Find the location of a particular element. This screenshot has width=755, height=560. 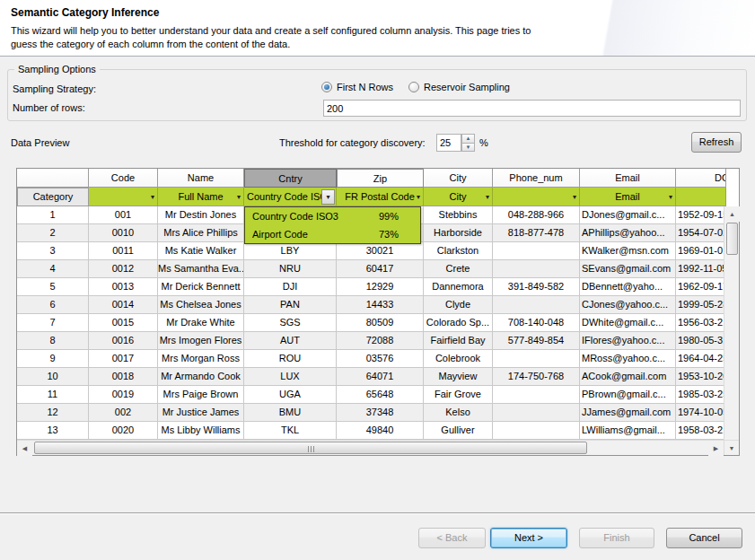

data-cell: Ms Libby Williams is located at coordinates (201, 431).